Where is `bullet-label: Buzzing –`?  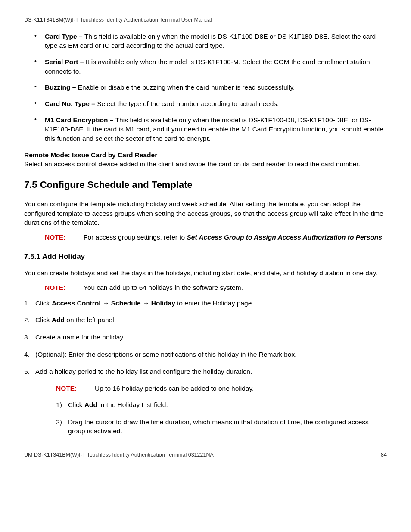
bullet-label: Buzzing – is located at coordinates (61, 87).